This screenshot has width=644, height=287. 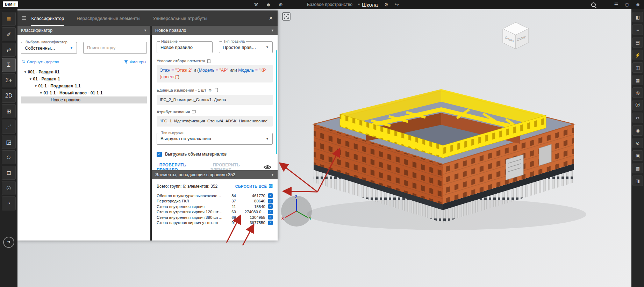 I want to click on search-icon, so click(x=594, y=5).